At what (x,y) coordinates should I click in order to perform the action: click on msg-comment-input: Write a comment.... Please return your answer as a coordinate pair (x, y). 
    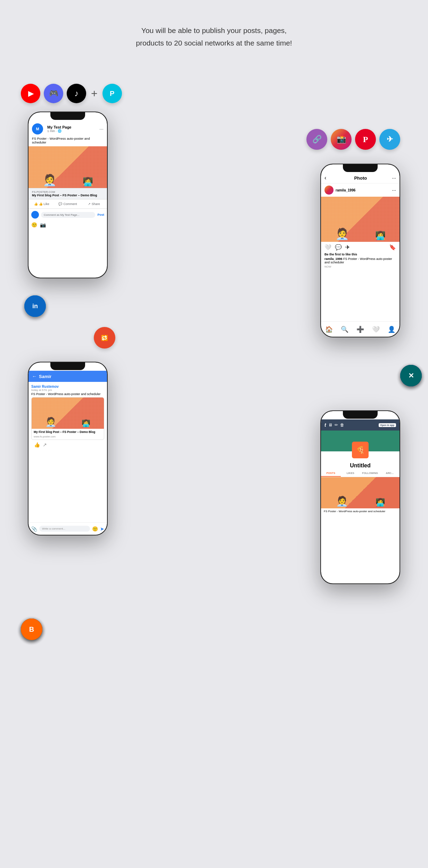
    Looking at the image, I should click on (65, 529).